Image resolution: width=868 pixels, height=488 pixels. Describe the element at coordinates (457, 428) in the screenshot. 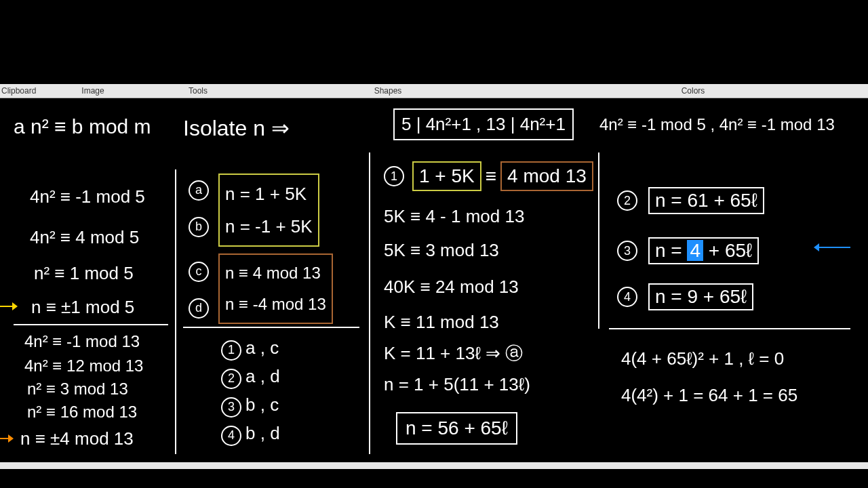

I see `c3-result: n = 56 + 65ℓ` at that location.